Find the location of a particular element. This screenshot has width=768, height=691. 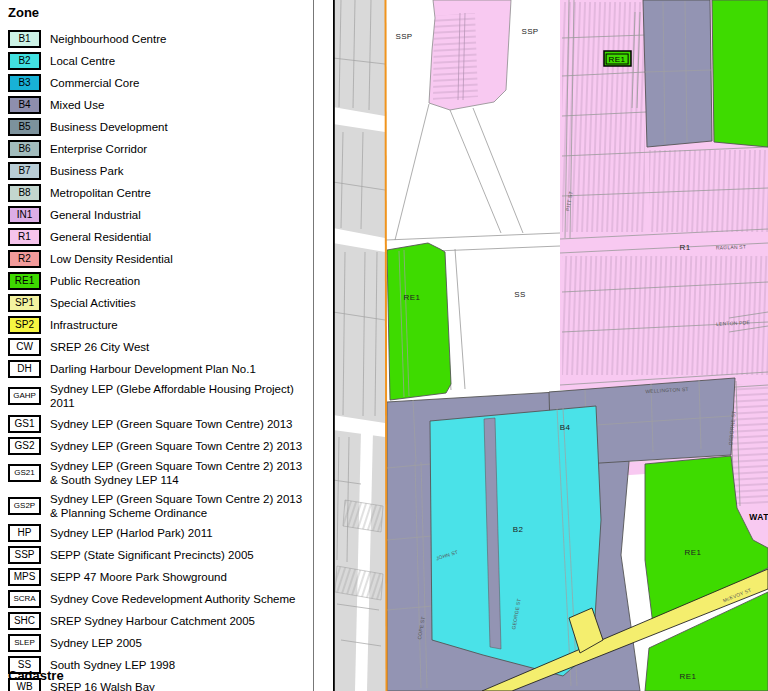

legend-item-b2: B2 Local Centre is located at coordinates (160, 61).